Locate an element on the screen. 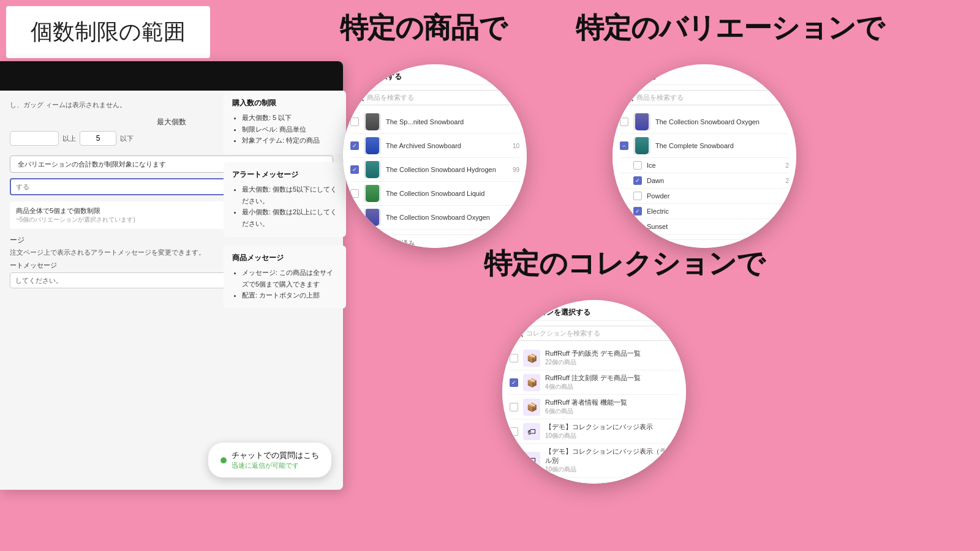 The height and width of the screenshot is (551, 980). list-item: The Collection Snowboard Oxygen is located at coordinates (435, 218).